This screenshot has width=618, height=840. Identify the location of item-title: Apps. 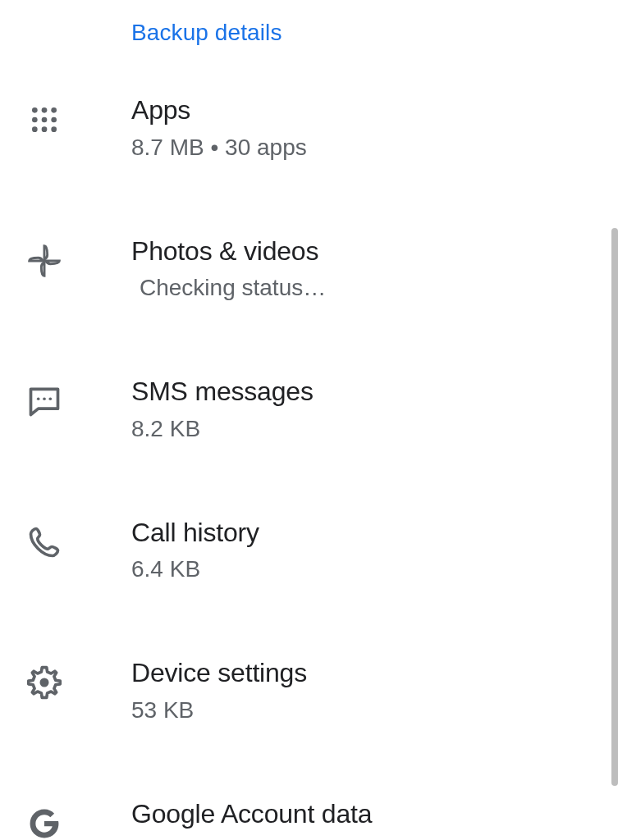
(374, 111).